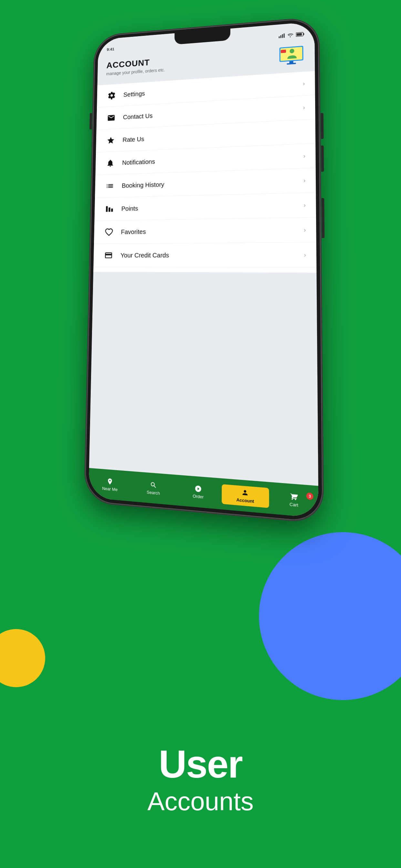 The width and height of the screenshot is (401, 868). I want to click on rate-us-label: Rate Us, so click(214, 136).